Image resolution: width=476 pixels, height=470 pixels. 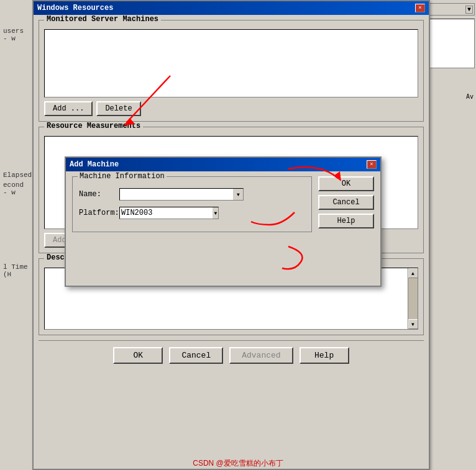 I want to click on modal-content: Machine Information Name: ▼ Platform:, so click(x=223, y=204).